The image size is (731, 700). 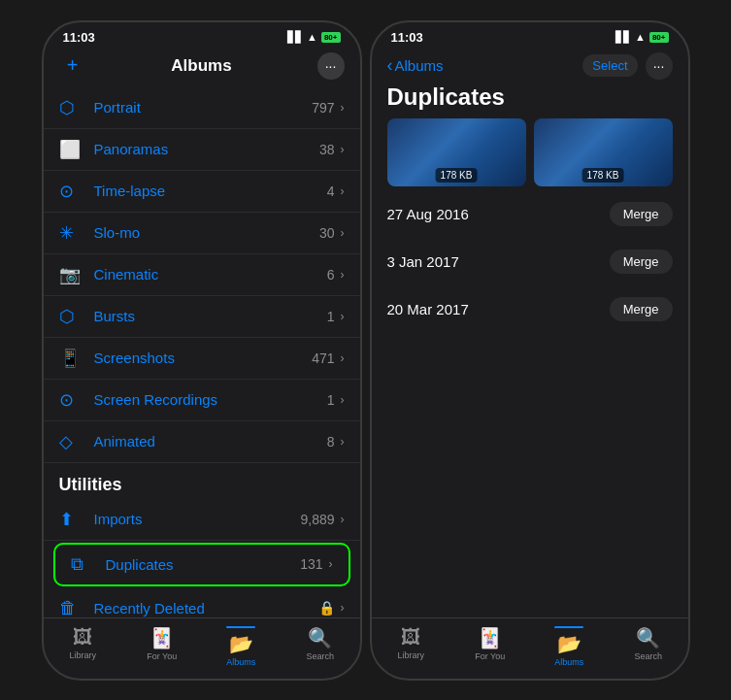 What do you see at coordinates (530, 66) in the screenshot?
I see `nav-row: ‹ Albums Select ···` at bounding box center [530, 66].